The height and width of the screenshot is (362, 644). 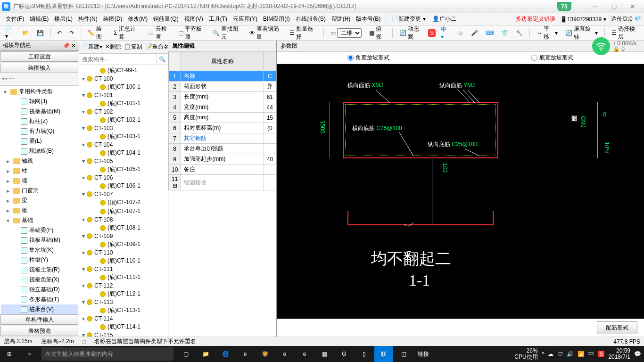 I want to click on tab-table-preview: 表格预览, so click(x=40, y=331).